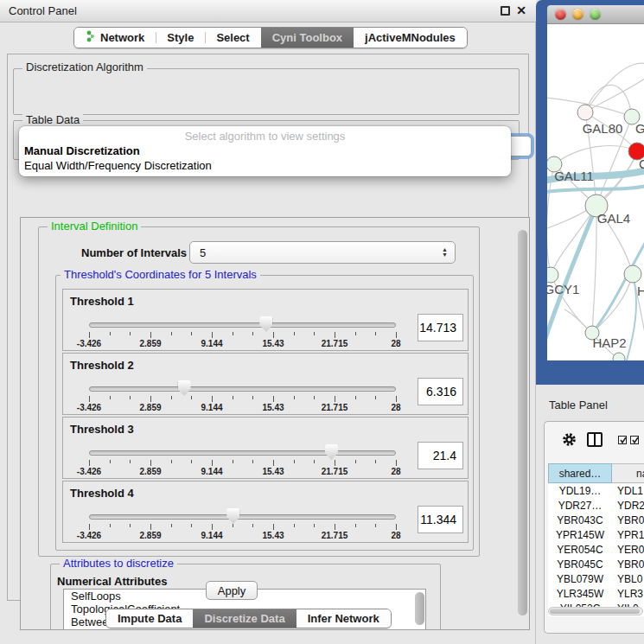 The image size is (644, 644). I want to click on dropdown-item-equal-width-frequency: Equal Width/Frequency Discretization, so click(118, 166).